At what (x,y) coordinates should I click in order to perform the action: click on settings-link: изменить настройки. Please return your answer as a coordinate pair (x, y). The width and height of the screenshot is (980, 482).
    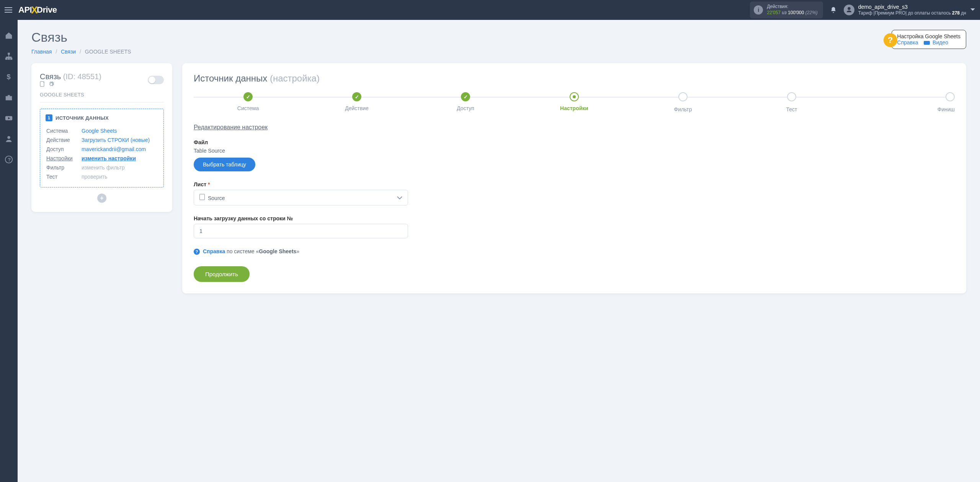
    Looking at the image, I should click on (109, 158).